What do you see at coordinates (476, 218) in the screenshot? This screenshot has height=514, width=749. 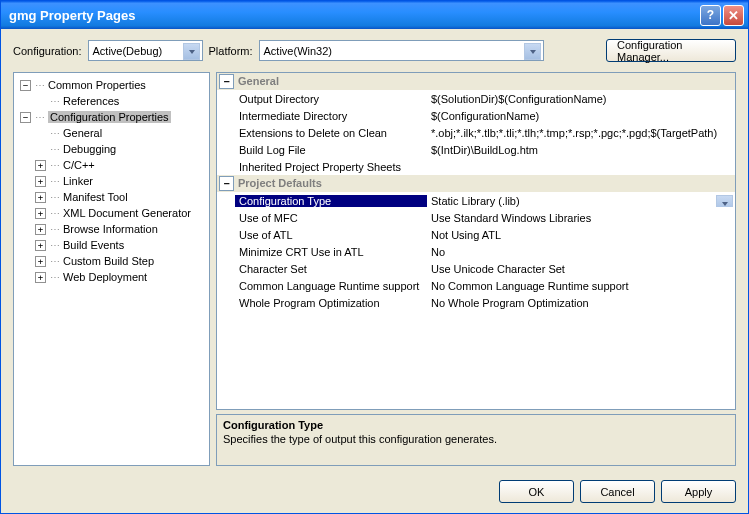 I see `property-row: Use of MFCUse Standard Windows Libraries` at bounding box center [476, 218].